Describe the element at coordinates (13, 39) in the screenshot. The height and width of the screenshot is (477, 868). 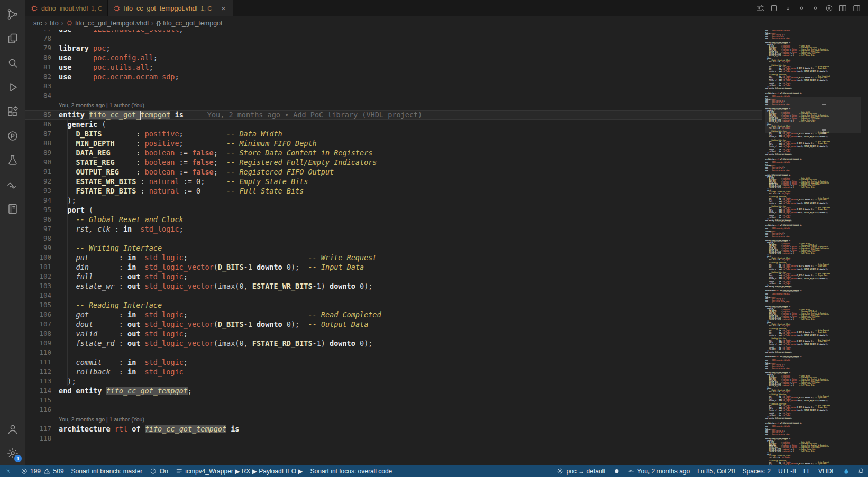
I see `files-icon` at that location.